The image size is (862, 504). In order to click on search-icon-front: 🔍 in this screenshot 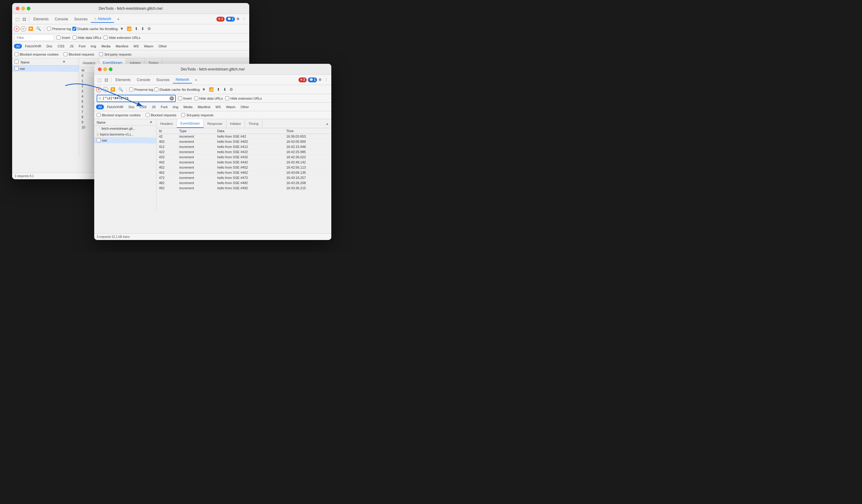, I will do `click(121, 90)`.